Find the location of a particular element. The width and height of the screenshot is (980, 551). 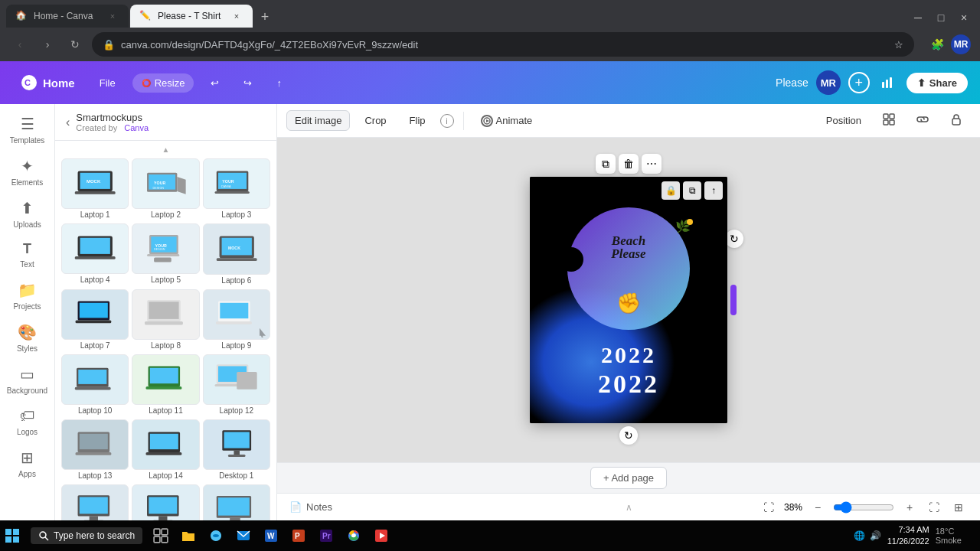

list-item: Laptop 9 is located at coordinates (237, 320).